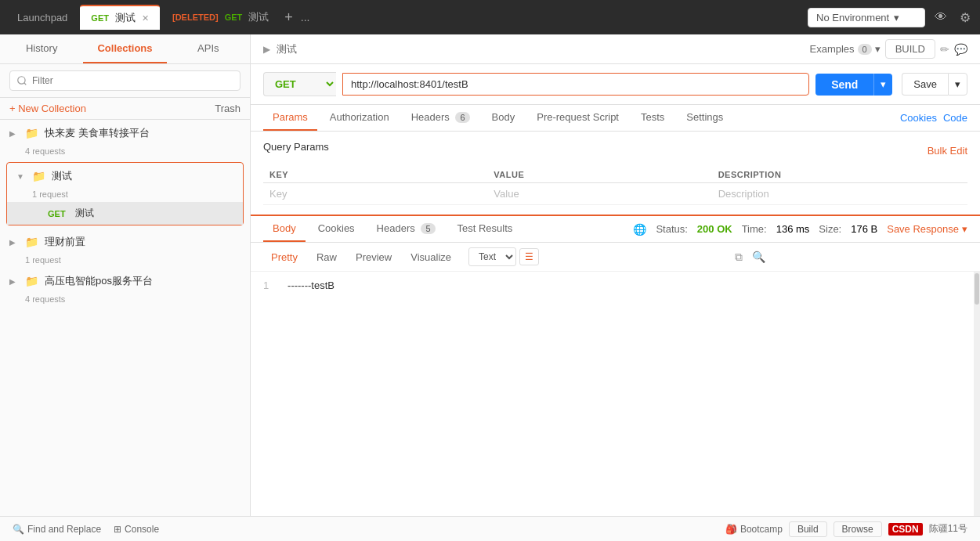 The height and width of the screenshot is (541, 980). I want to click on settings-icon-button: ⚙, so click(965, 17).